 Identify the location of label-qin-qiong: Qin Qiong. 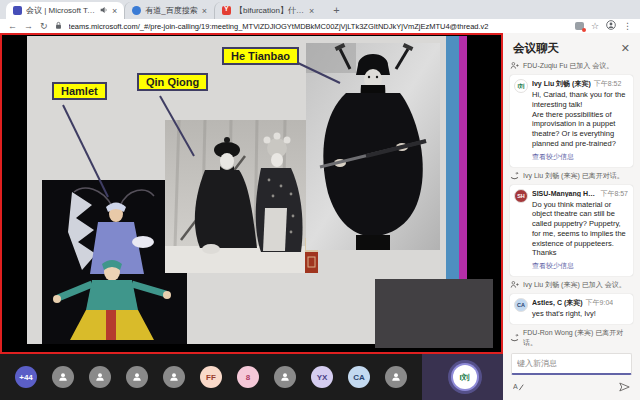
(172, 82).